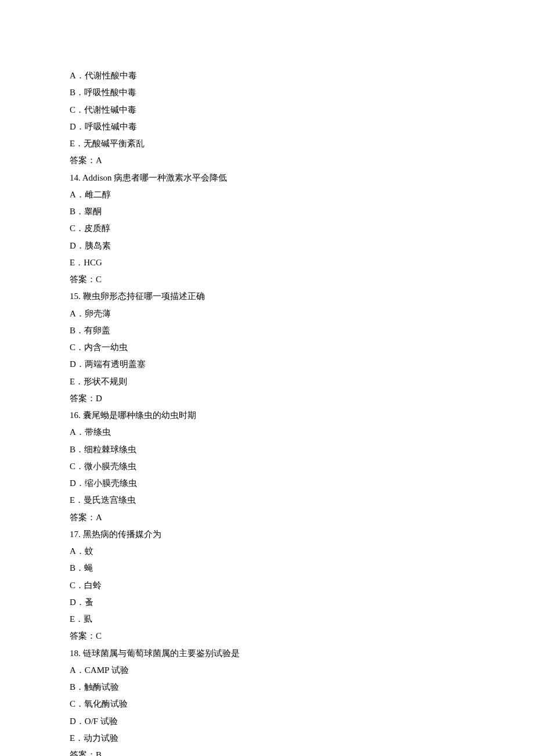  Describe the element at coordinates (267, 416) in the screenshot. I see `question-stem: 16. 囊尾蚴是哪种绦虫的幼虫时期` at that location.